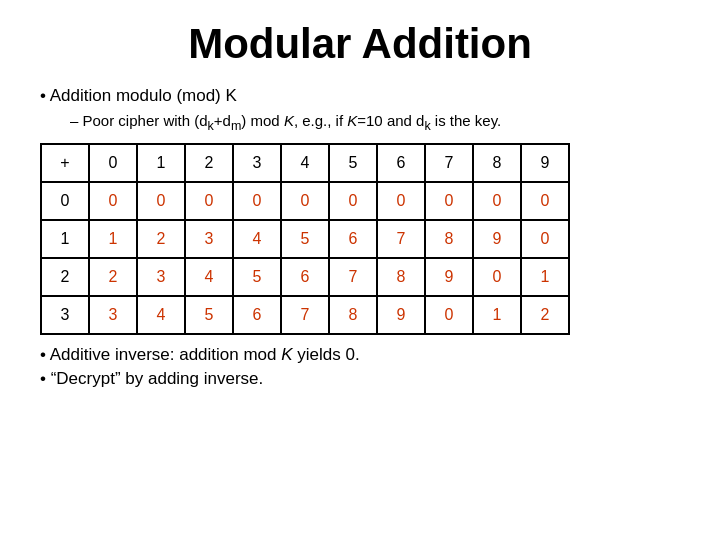 The image size is (720, 540). What do you see at coordinates (209, 239) in the screenshot?
I see `cell-1-2: 3` at bounding box center [209, 239].